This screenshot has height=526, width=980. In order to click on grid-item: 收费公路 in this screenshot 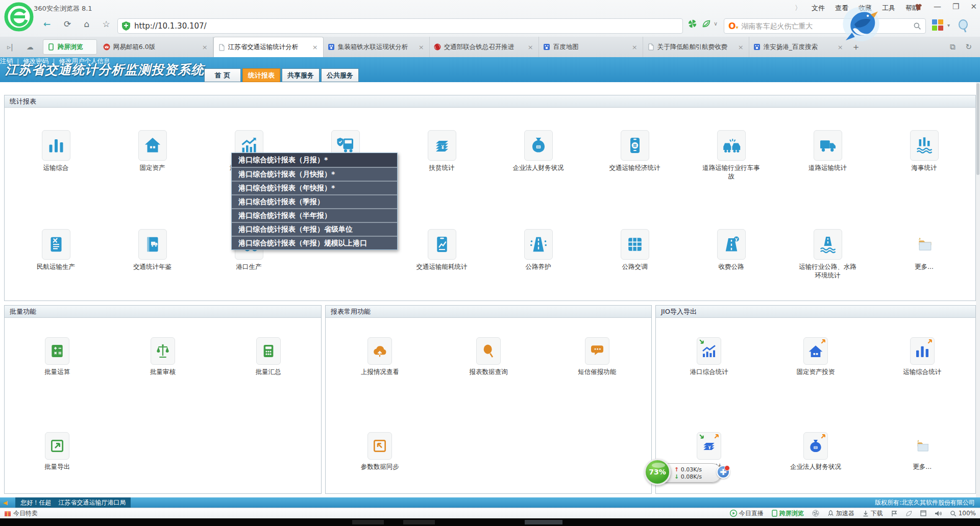, I will do `click(731, 255)`.